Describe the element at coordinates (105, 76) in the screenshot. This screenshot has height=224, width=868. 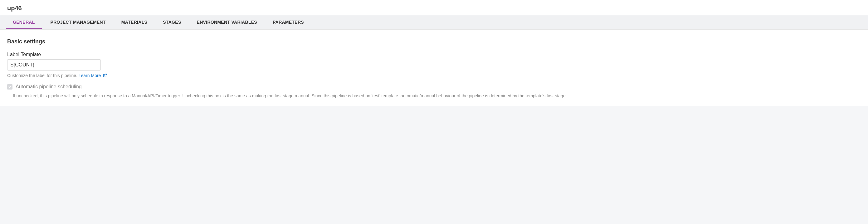
I see `external-link-icon` at that location.